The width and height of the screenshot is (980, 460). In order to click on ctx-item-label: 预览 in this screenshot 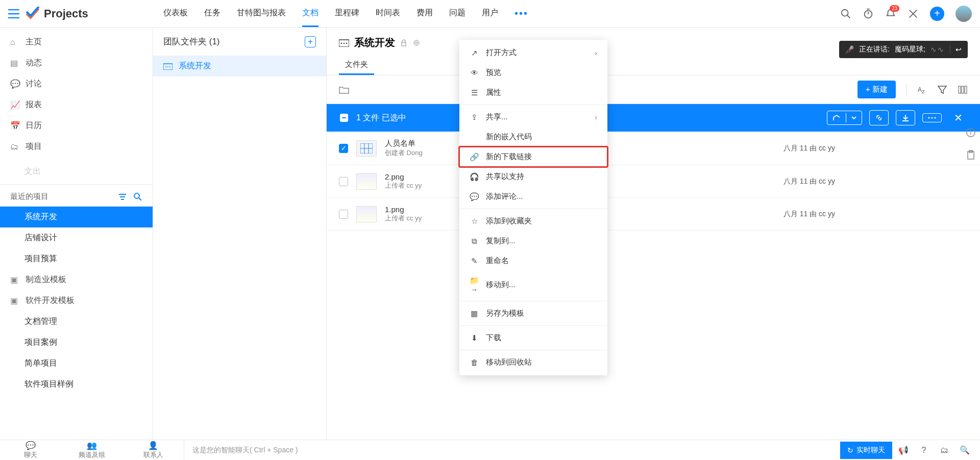, I will do `click(494, 72)`.